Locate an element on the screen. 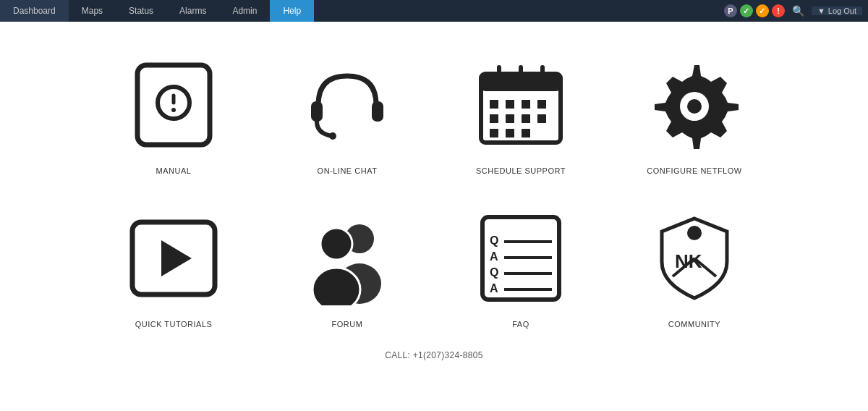 The width and height of the screenshot is (868, 411). community-icon: NK is located at coordinates (694, 258).